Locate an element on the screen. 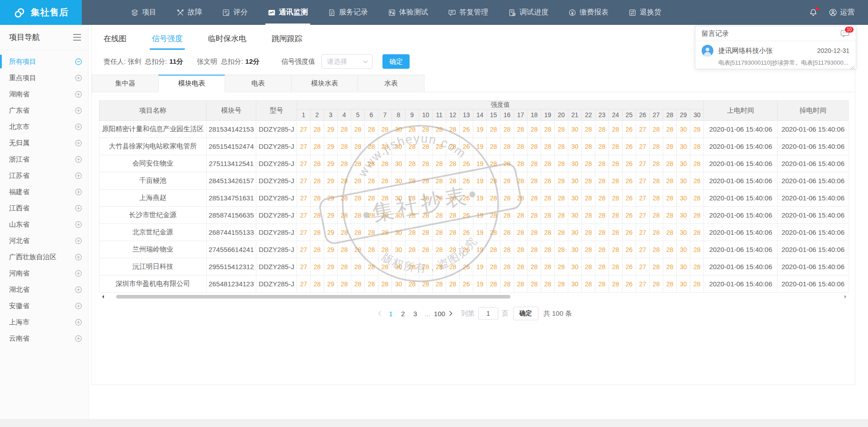 The height and width of the screenshot is (427, 868). sidebar-item-5: 无归属 is located at coordinates (44, 143).